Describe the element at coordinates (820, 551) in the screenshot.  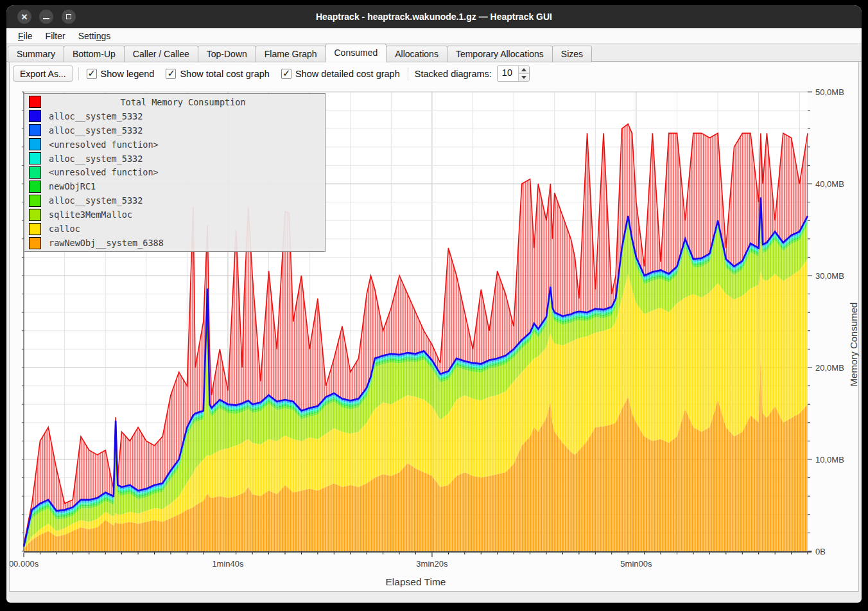
I see `y-tick-label: 0B` at that location.